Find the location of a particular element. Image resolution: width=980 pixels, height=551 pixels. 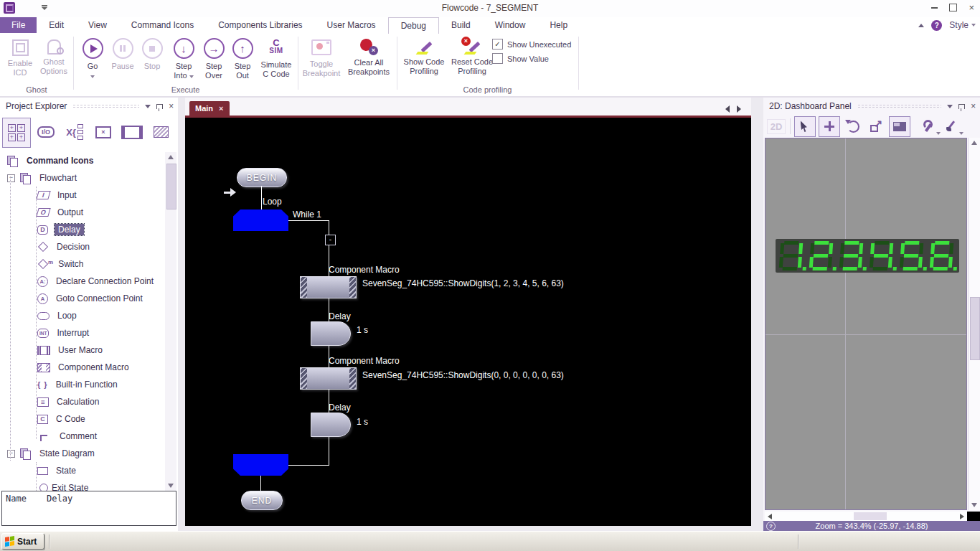

tree-item-calculation: ≡Calculation is located at coordinates (83, 402).